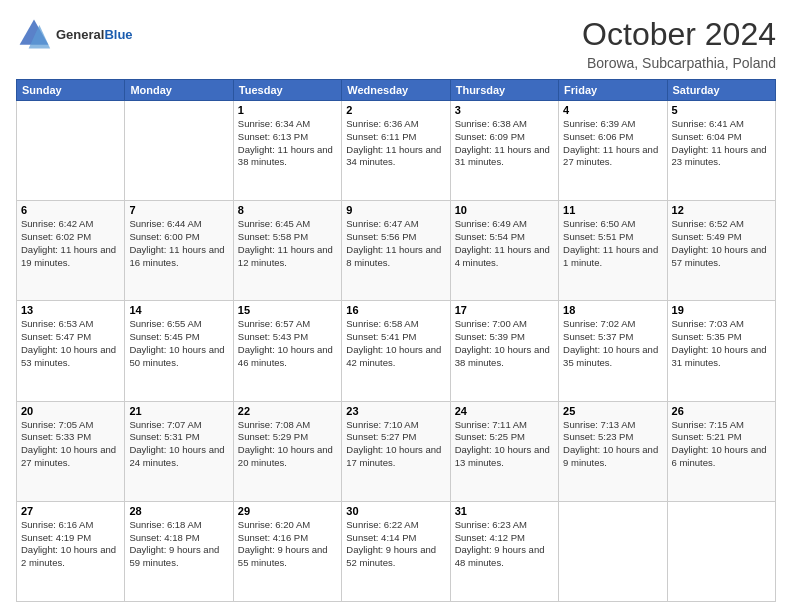 Image resolution: width=792 pixels, height=612 pixels. I want to click on sunset-text: Sunset: 5:31 PM, so click(164, 436).